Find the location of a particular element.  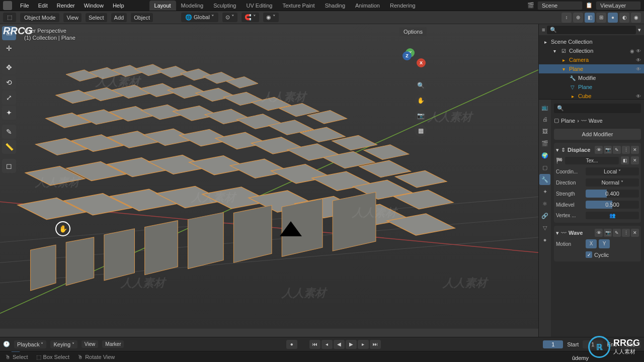

solid-shading-icon: ● is located at coordinates (613, 18).